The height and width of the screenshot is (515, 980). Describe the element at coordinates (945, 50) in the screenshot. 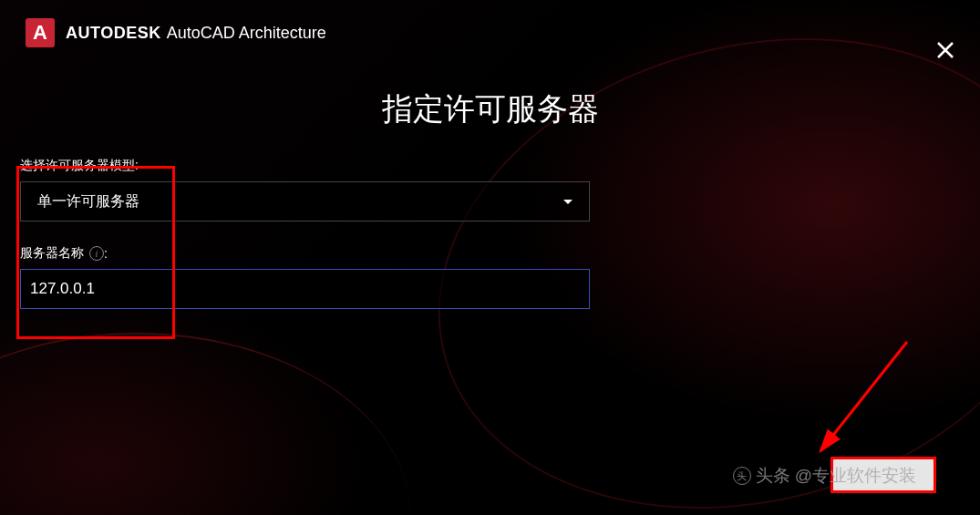

I see `close-icon` at that location.